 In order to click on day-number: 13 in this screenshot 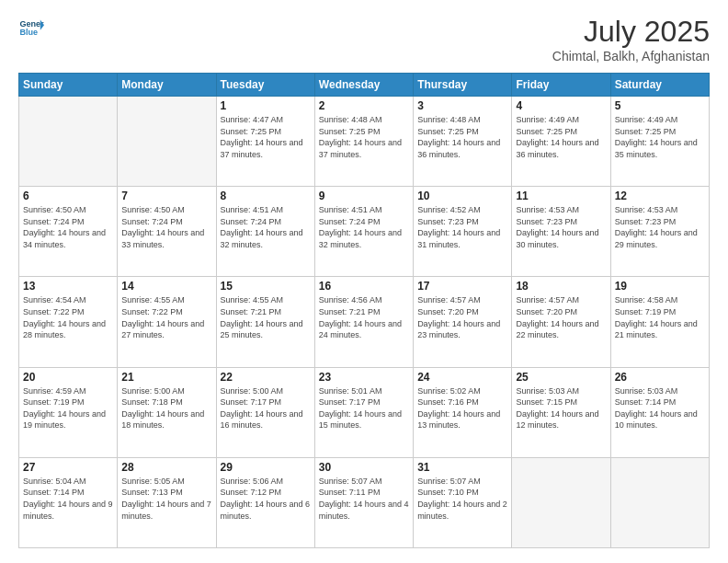, I will do `click(68, 286)`.